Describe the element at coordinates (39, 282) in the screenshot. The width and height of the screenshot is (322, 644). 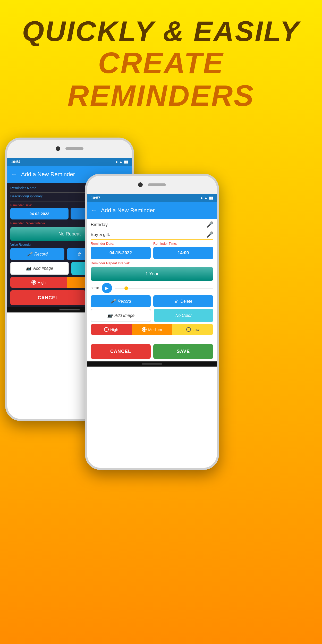
I see `phone1-priority-high: High` at that location.